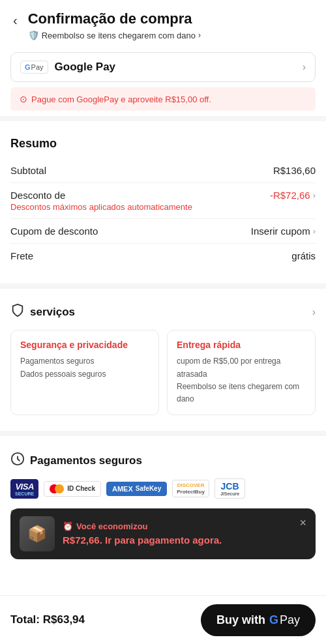 The image size is (326, 644). I want to click on subtotal-value: R$136,60, so click(295, 171).